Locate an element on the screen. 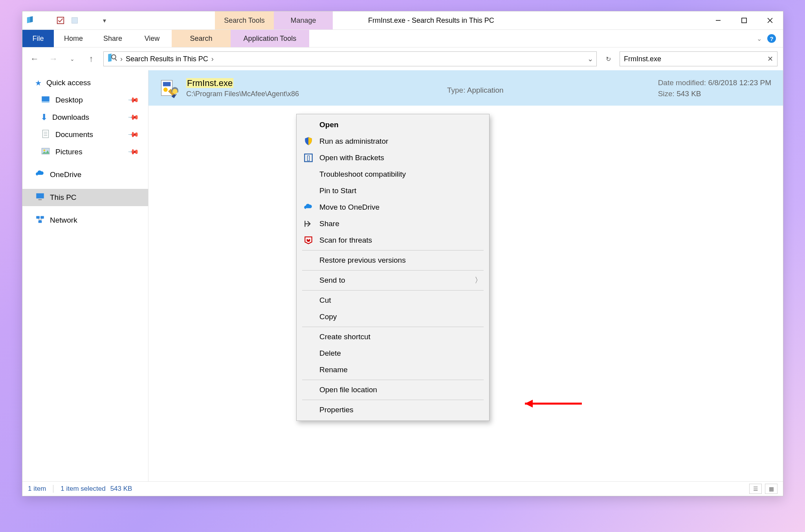  contextual-tab-search-tools: Search Tools is located at coordinates (244, 20).